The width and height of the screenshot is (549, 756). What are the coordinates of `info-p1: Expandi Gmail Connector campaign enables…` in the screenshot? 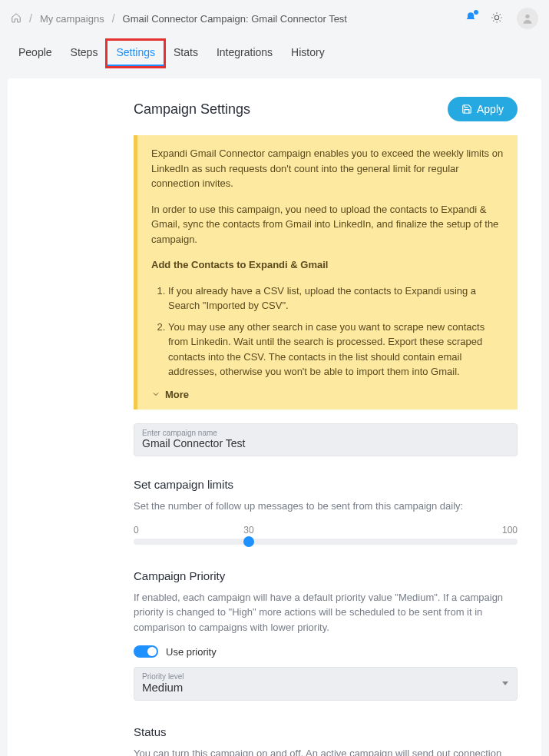 It's located at (327, 169).